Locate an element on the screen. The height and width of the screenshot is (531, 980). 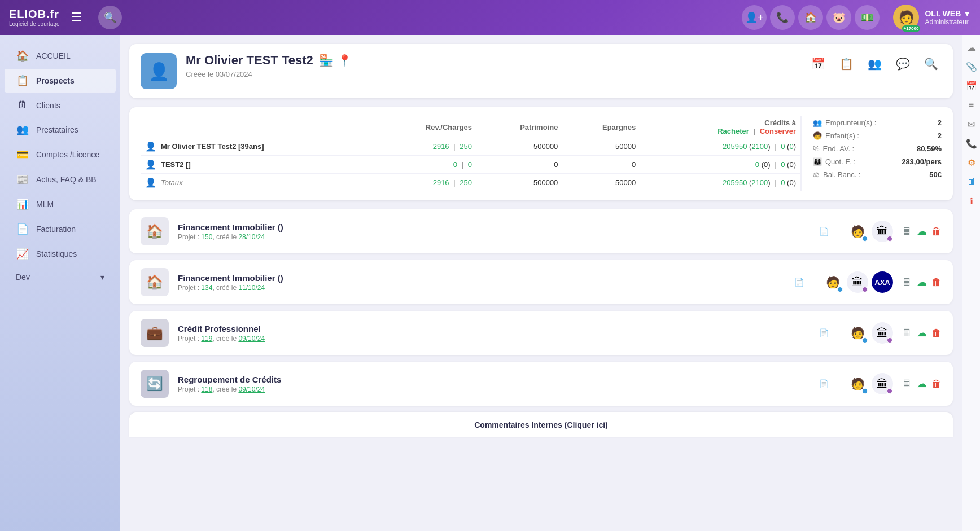
sidebar-label-facturation: Facturation is located at coordinates (56, 229).